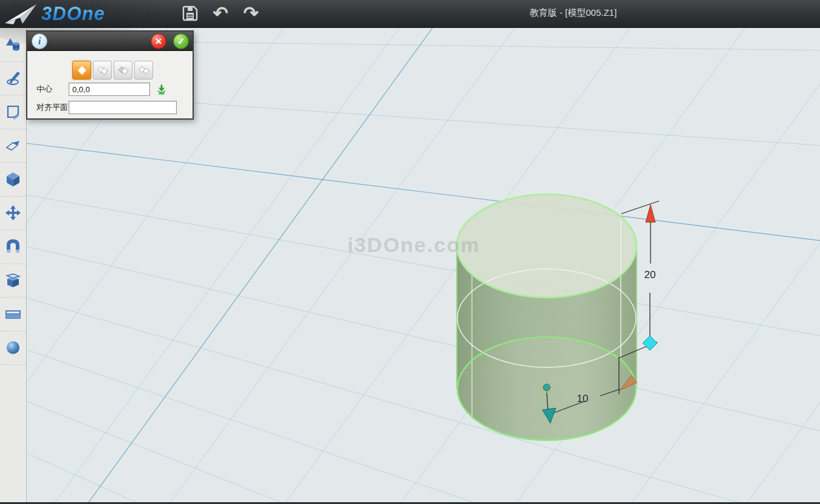 This screenshot has width=820, height=504. What do you see at coordinates (13, 112) in the screenshot?
I see `sidebar-item-sketch-plane` at bounding box center [13, 112].